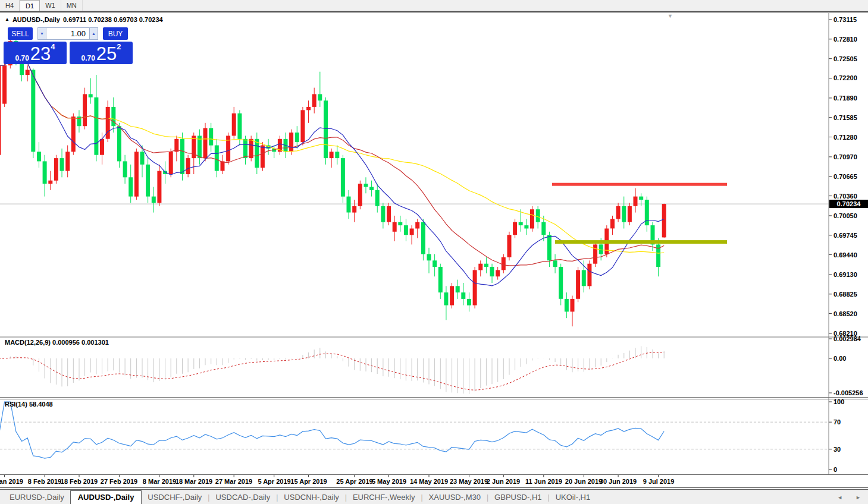 The image size is (868, 504). What do you see at coordinates (37, 497) in the screenshot?
I see `chart-tab-eurusd: EURUSD-,Daily` at bounding box center [37, 497].